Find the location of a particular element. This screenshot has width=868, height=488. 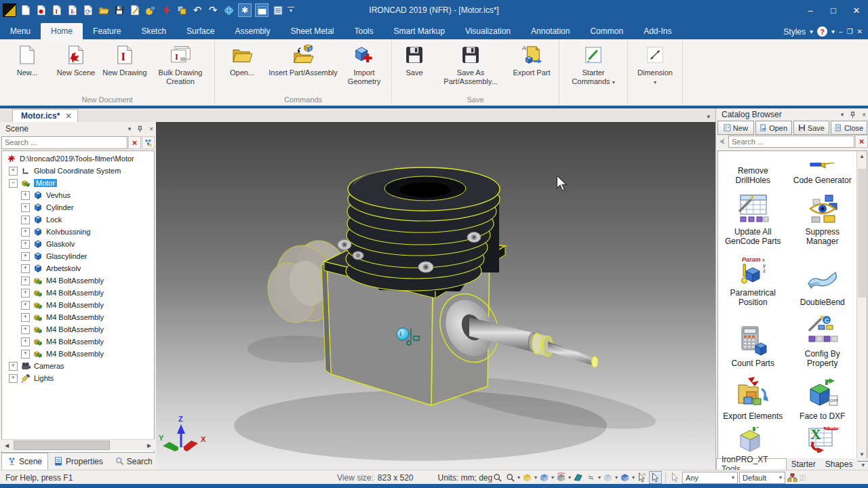

render-dropdown-icon: ▾ is located at coordinates (536, 477).